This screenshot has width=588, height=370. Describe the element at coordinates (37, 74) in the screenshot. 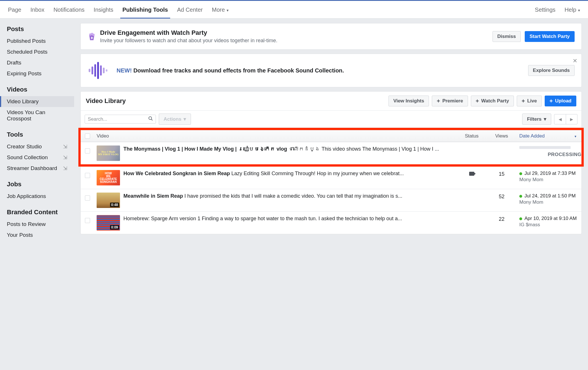

I see `sidebar-item-expiring-posts: Expiring Posts` at that location.